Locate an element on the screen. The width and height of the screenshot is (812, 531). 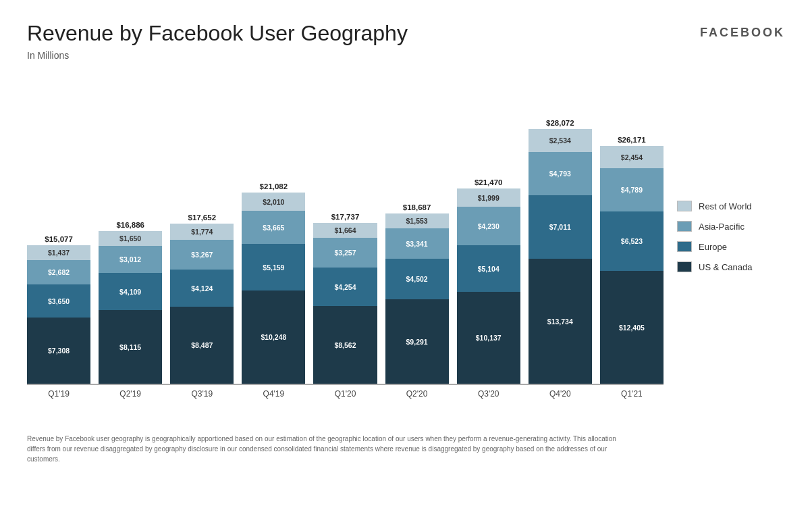
x-label: Q2'19 is located at coordinates (130, 394).